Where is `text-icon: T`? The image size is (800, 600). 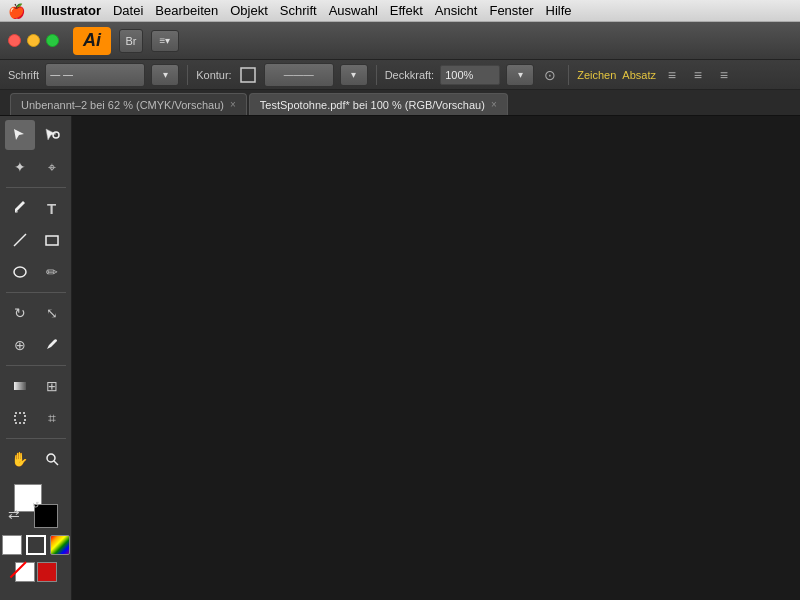
text-icon: T is located at coordinates (52, 208).